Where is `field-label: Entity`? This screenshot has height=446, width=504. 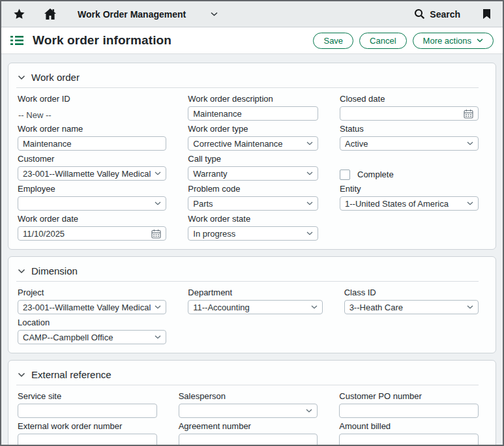 field-label: Entity is located at coordinates (409, 189).